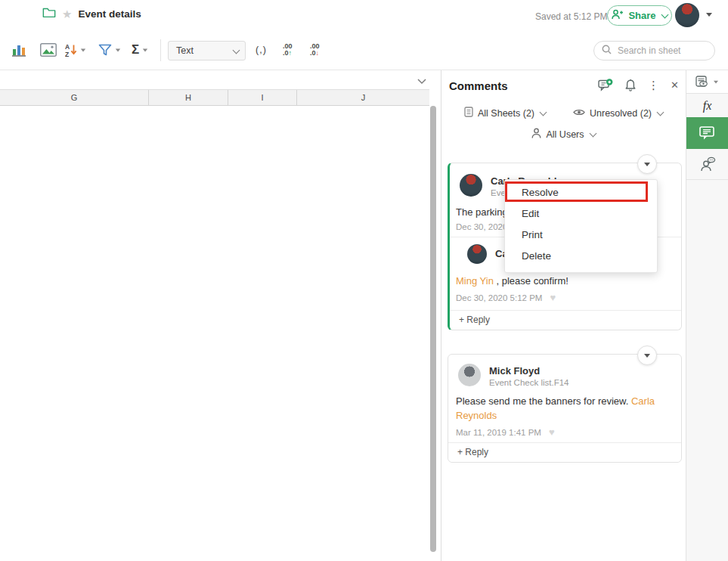 This screenshot has width=728, height=561. I want to click on image-icon, so click(48, 50).